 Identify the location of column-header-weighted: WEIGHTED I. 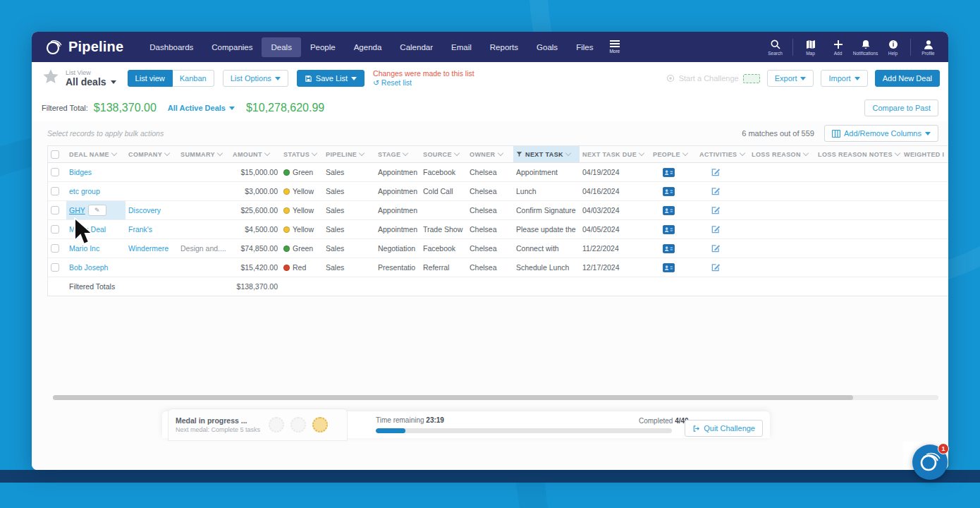
(925, 154).